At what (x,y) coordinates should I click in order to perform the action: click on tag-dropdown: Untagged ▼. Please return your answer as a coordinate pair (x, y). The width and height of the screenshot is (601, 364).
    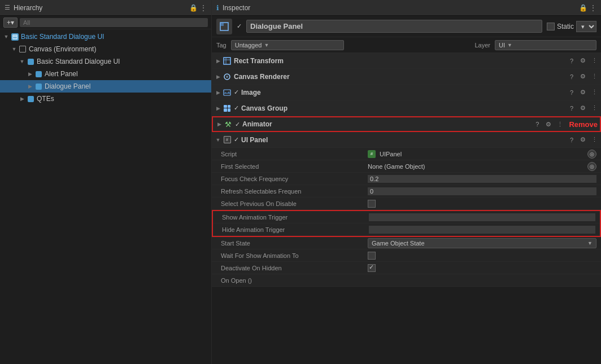
    Looking at the image, I should click on (288, 45).